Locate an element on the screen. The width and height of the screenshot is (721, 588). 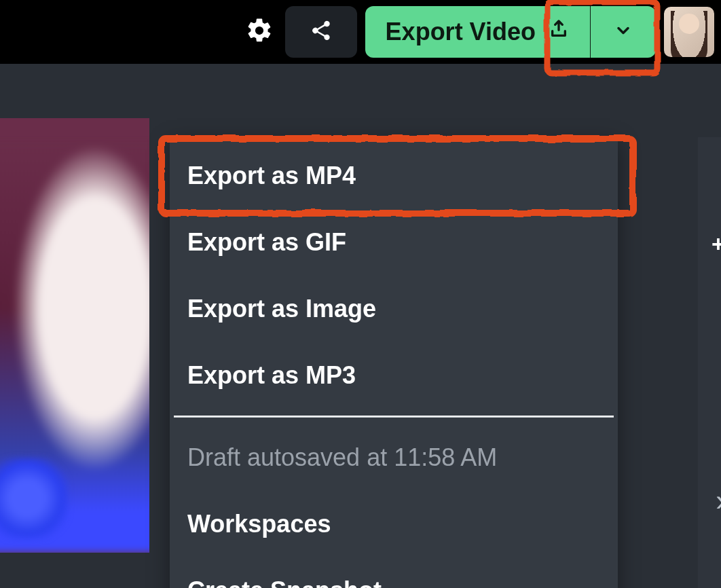
export-icon is located at coordinates (559, 32).